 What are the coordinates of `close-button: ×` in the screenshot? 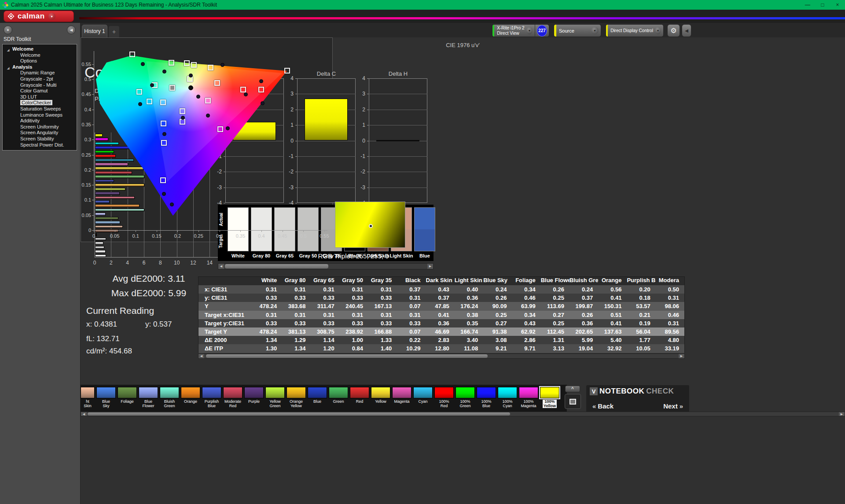 It's located at (838, 5).